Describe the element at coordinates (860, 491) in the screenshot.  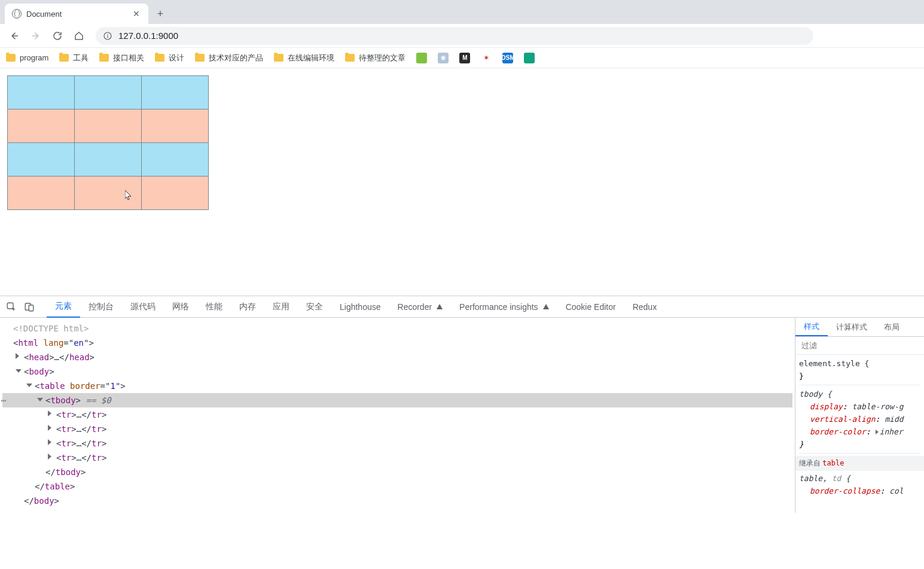
I see `css-property: border-collapse: col` at that location.